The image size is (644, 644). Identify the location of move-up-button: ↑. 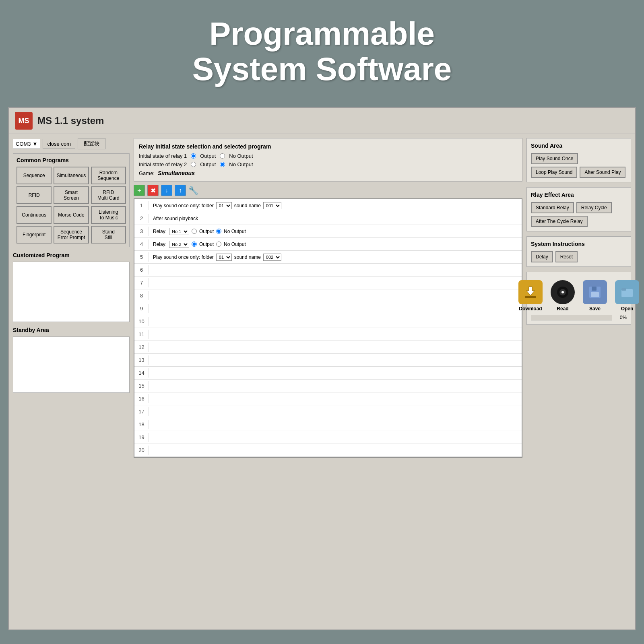
(180, 190).